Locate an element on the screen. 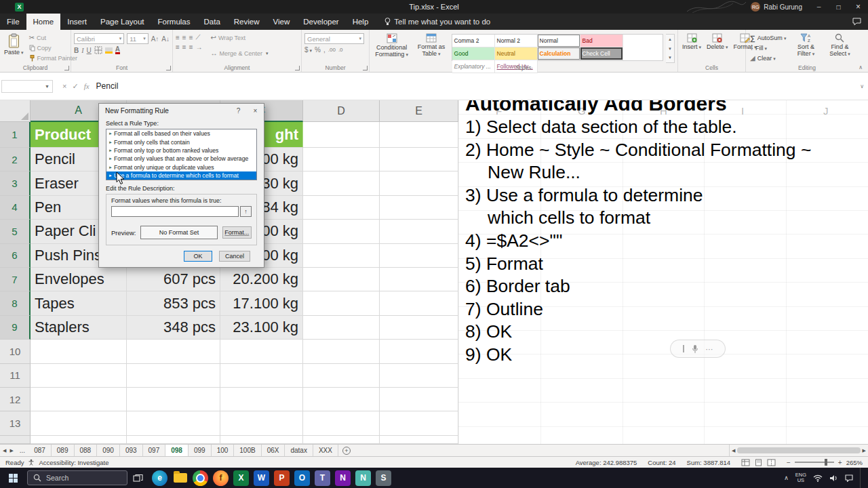  cell-A13 is located at coordinates (79, 423).